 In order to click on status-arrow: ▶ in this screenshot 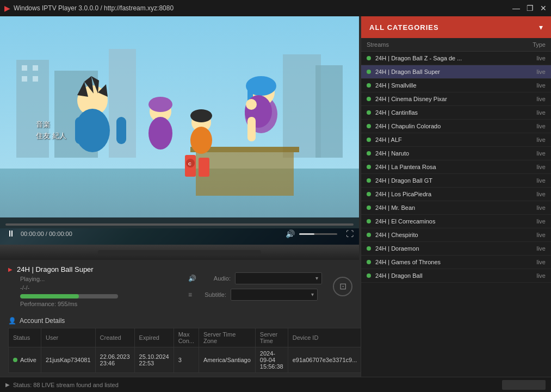, I will do `click(8, 385)`.